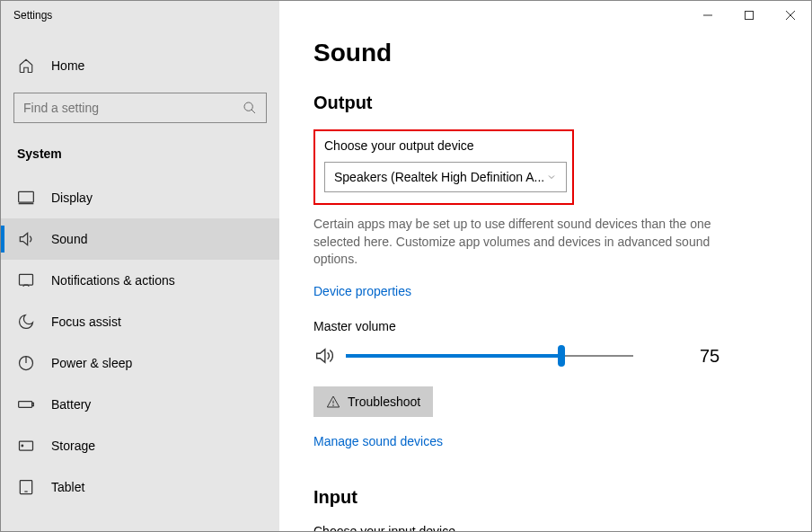 The image size is (812, 532). Describe the element at coordinates (140, 108) in the screenshot. I see `search-box` at that location.